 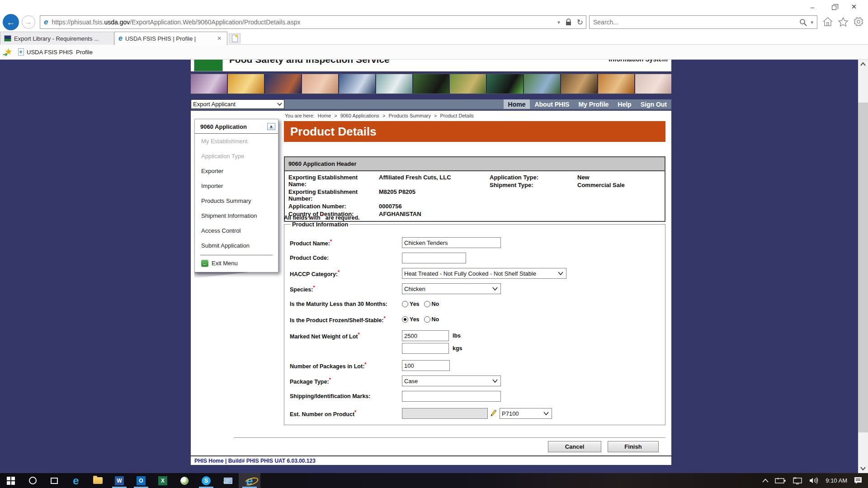 I want to click on taskbar: e W O X S e 9:10 AM, so click(x=434, y=481).